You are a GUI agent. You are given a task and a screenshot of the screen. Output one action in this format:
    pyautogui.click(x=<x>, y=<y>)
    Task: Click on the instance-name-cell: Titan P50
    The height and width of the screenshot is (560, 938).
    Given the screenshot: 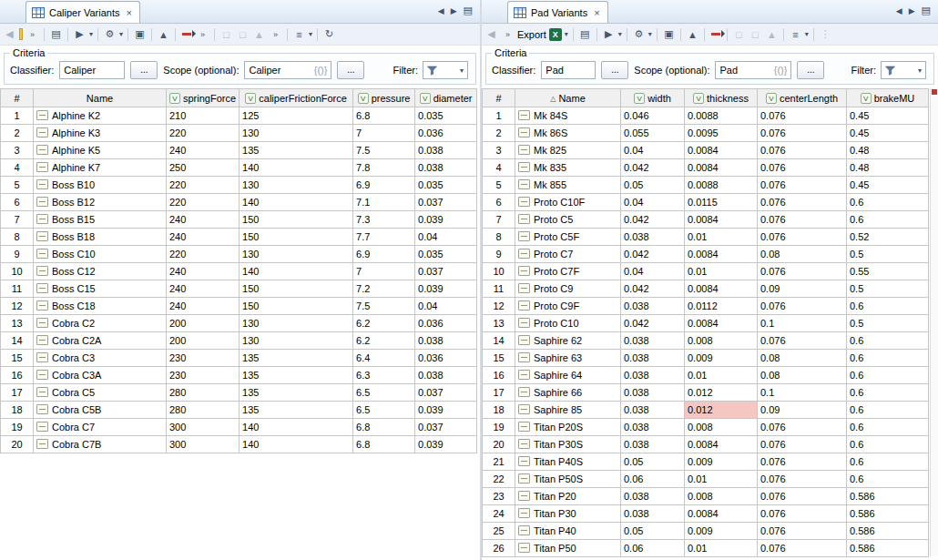 What is the action you would take?
    pyautogui.click(x=568, y=548)
    